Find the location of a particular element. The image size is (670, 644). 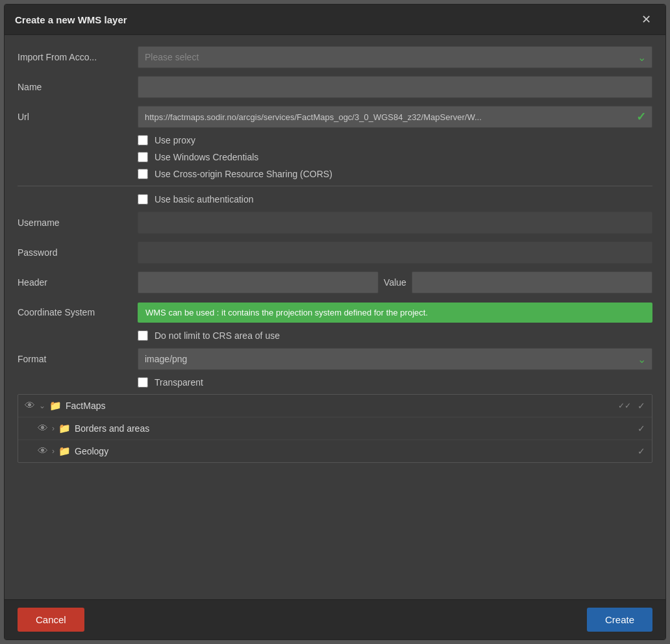

layers-section: 👁 ⌄ 📁 FactMaps ✓✓ ✓ 👁 › 📁 Borders and ar… is located at coordinates (335, 428).